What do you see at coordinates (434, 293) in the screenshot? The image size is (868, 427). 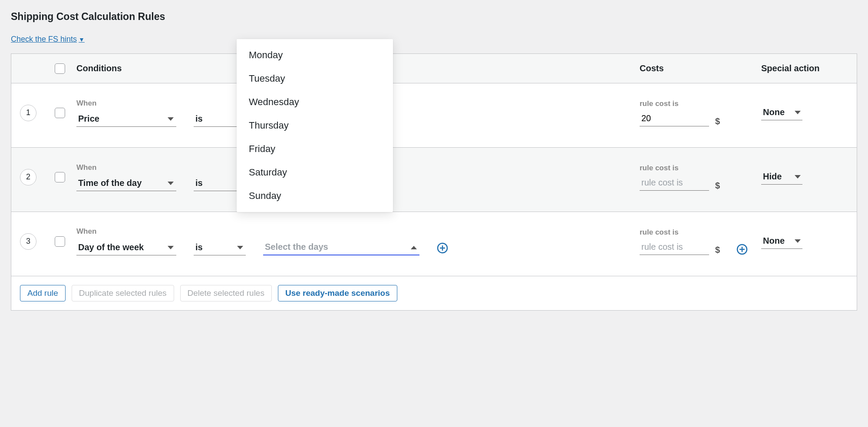 I see `footer-actions: Add rule Duplicate selected rules Delete…` at bounding box center [434, 293].